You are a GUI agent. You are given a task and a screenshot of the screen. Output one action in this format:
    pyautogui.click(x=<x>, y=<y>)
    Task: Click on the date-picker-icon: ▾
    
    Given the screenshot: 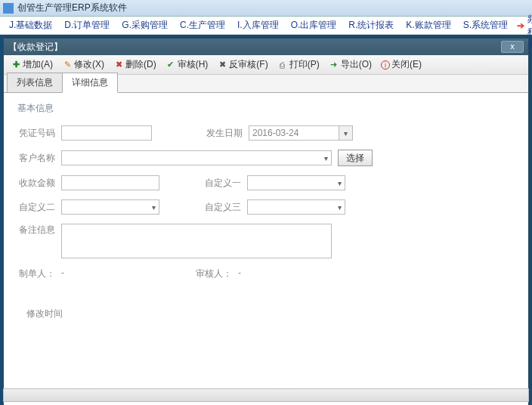 What is the action you would take?
    pyautogui.click(x=346, y=133)
    